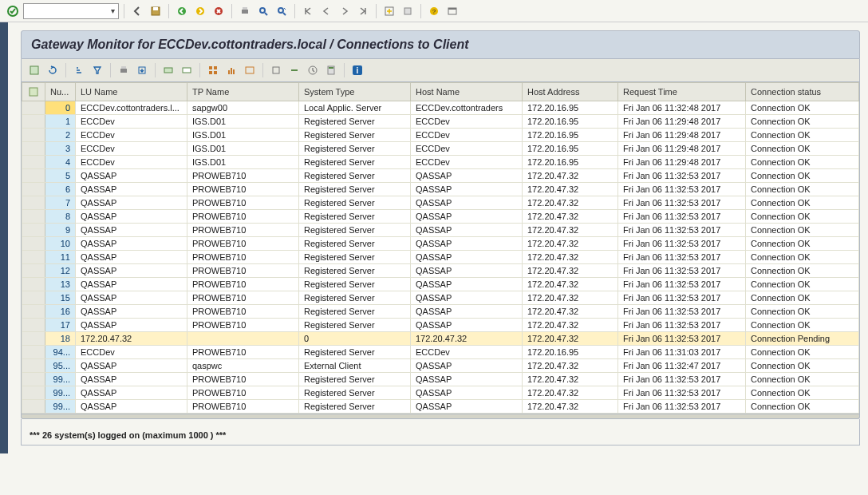 Image resolution: width=868 pixels, height=495 pixels. What do you see at coordinates (124, 70) in the screenshot?
I see `print-alv-icon` at bounding box center [124, 70].